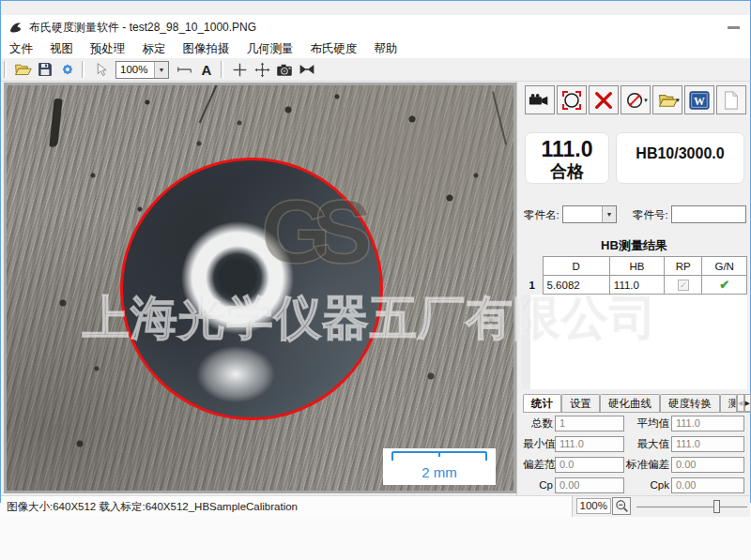 This screenshot has height=560, width=751. What do you see at coordinates (699, 100) in the screenshot?
I see `svg-text: W` at bounding box center [699, 100].